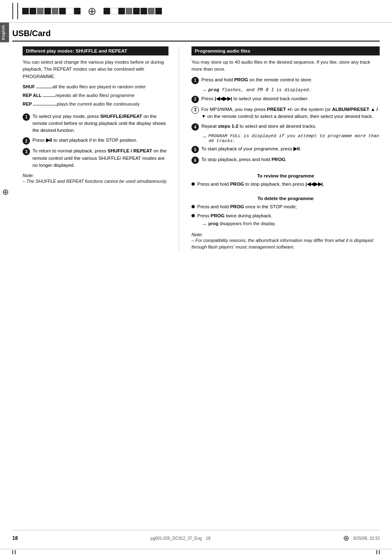 Image resolution: width=392 pixels, height=555 pixels. What do you see at coordinates (176, 538) in the screenshot?
I see `footer-filename: pg001-026_DC912_37_Eng` at bounding box center [176, 538].